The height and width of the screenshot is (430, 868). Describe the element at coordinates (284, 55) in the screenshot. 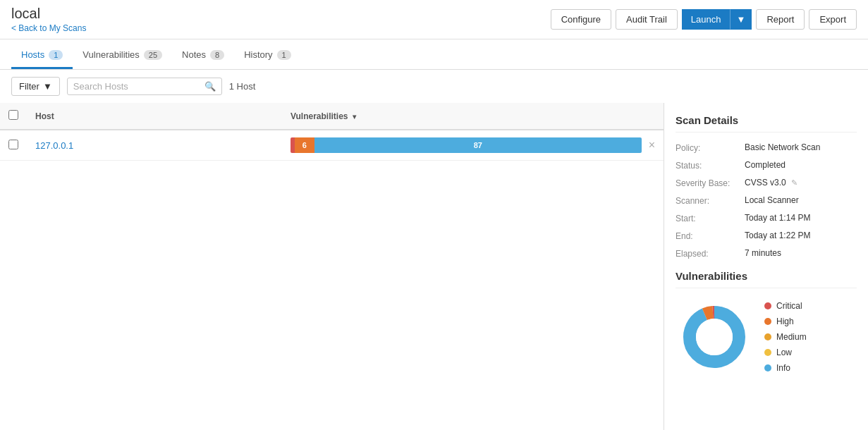

I see `tab-history-badge: 1` at that location.